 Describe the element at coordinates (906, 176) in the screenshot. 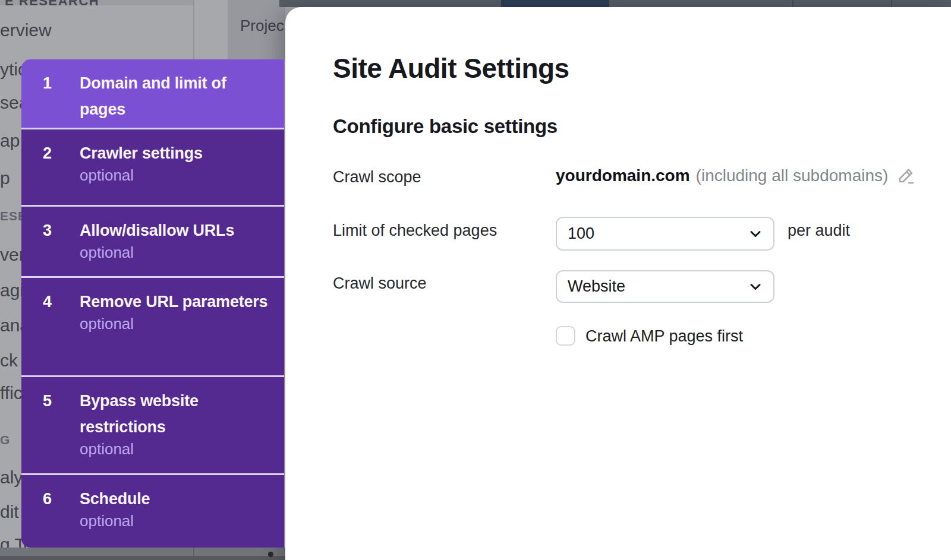

I see `edit-pencil-icon` at that location.